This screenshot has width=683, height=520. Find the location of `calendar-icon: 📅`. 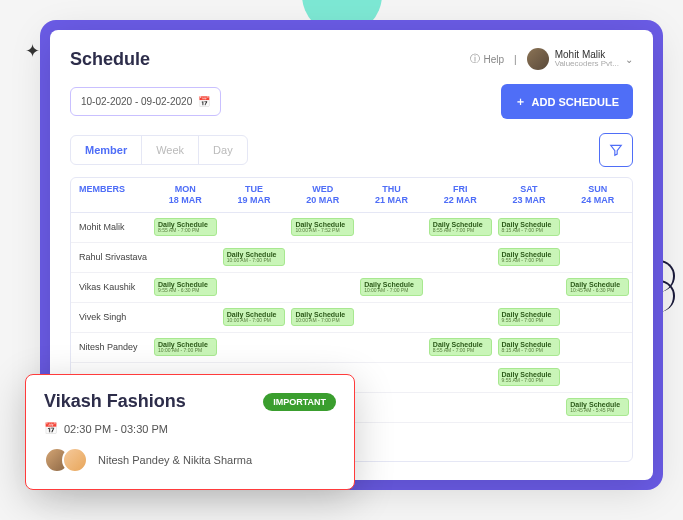

calendar-icon: 📅 is located at coordinates (204, 102).